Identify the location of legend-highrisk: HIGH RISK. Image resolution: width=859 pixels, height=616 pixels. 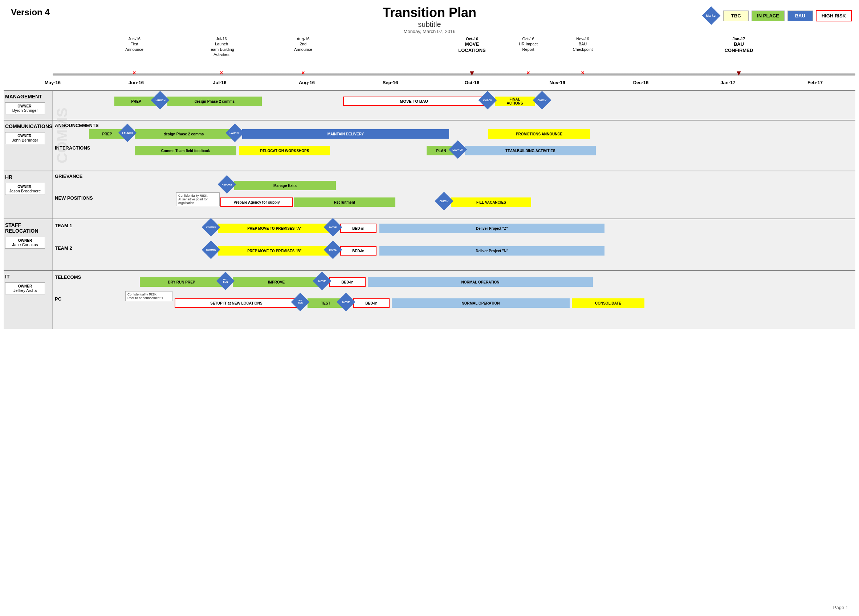
(834, 16).